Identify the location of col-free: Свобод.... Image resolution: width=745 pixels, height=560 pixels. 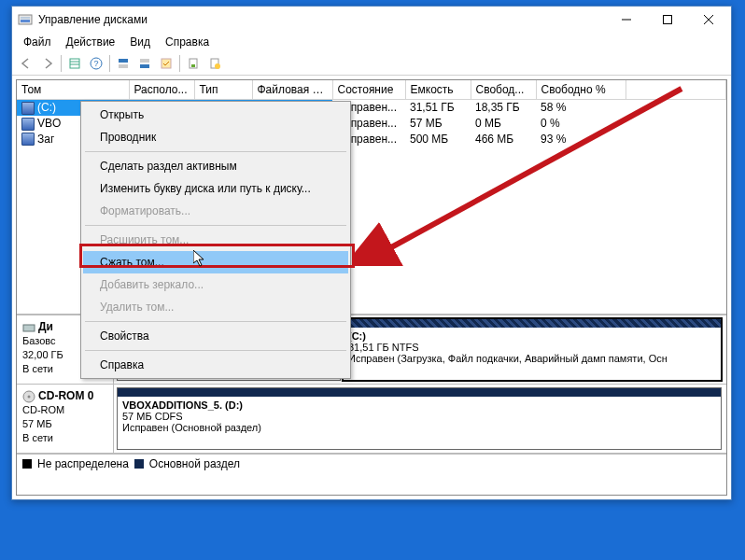
(503, 90).